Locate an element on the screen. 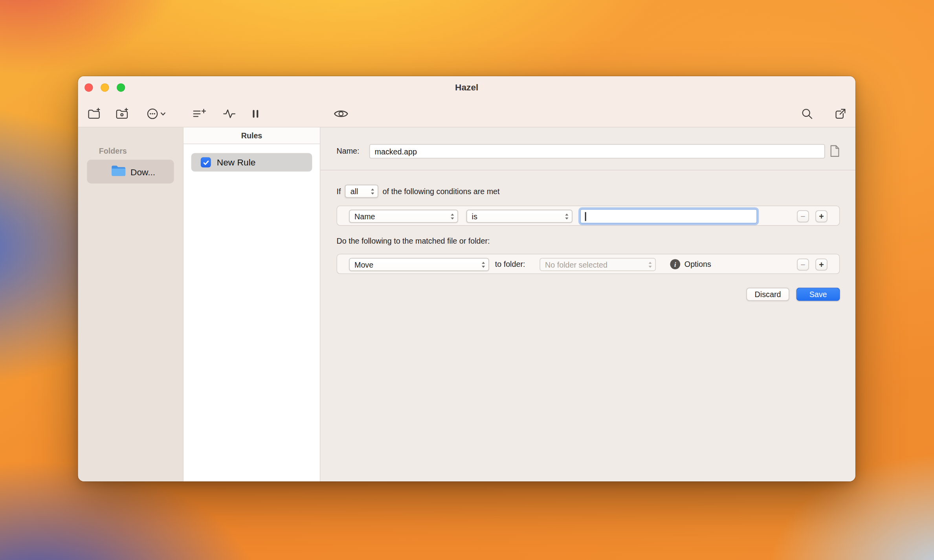  match-mode-value: all is located at coordinates (354, 191).